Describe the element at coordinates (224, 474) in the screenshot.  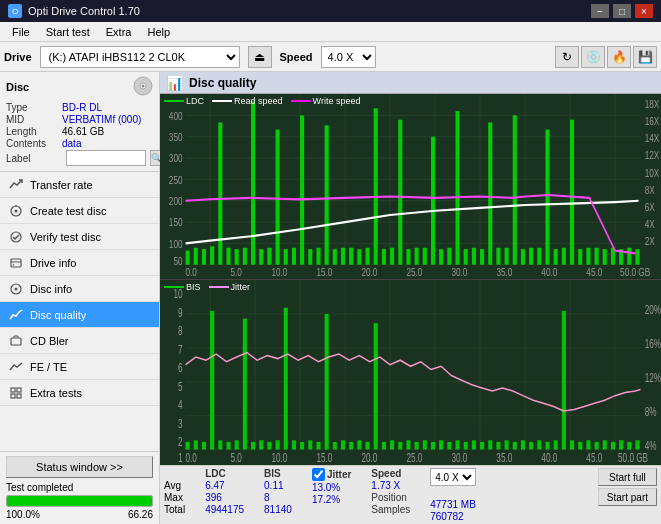
I see `ldc-header: LDC` at that location.